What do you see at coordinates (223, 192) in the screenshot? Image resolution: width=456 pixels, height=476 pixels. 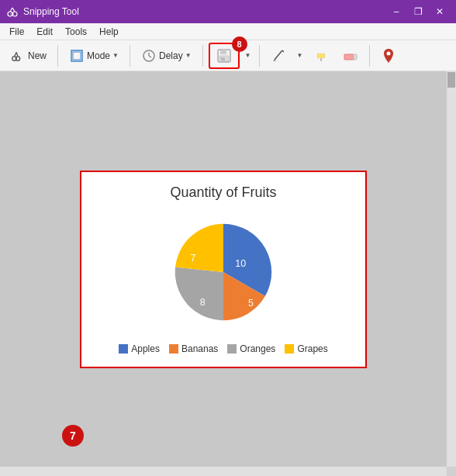 I see `chart-title: Quantity of Fruits` at bounding box center [223, 192].